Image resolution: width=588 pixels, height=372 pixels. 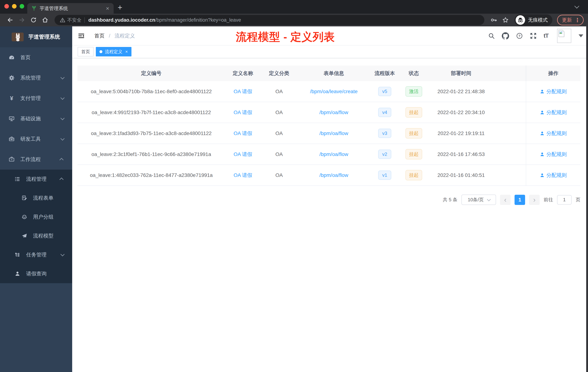 I want to click on window-zoom-button, so click(x=22, y=6).